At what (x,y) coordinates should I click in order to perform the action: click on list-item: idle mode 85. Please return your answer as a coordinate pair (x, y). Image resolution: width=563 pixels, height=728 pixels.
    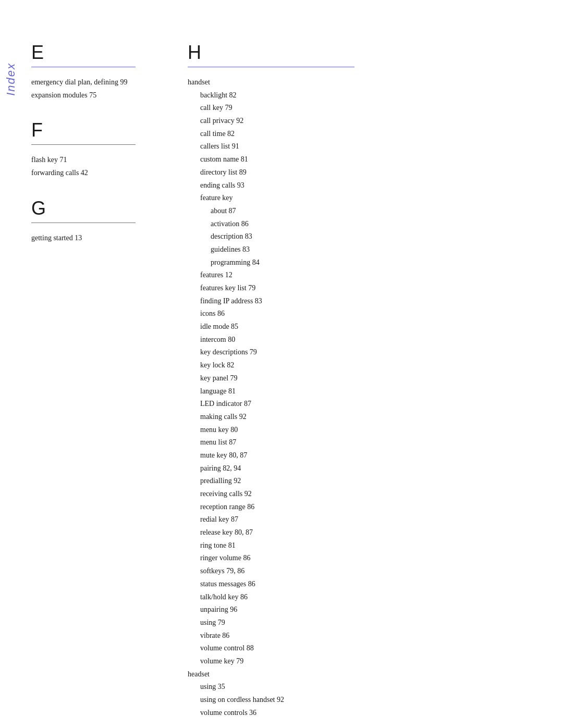
    Looking at the image, I should click on (371, 327).